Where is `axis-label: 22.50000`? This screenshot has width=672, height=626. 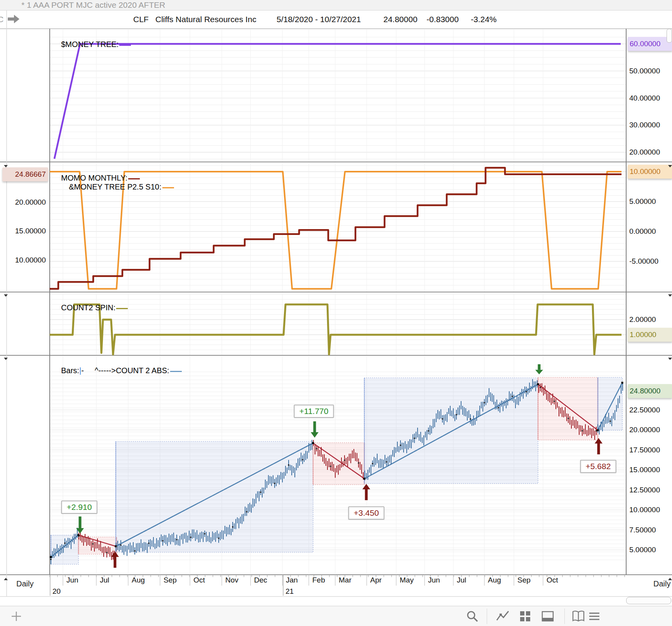
axis-label: 22.50000 is located at coordinates (645, 410).